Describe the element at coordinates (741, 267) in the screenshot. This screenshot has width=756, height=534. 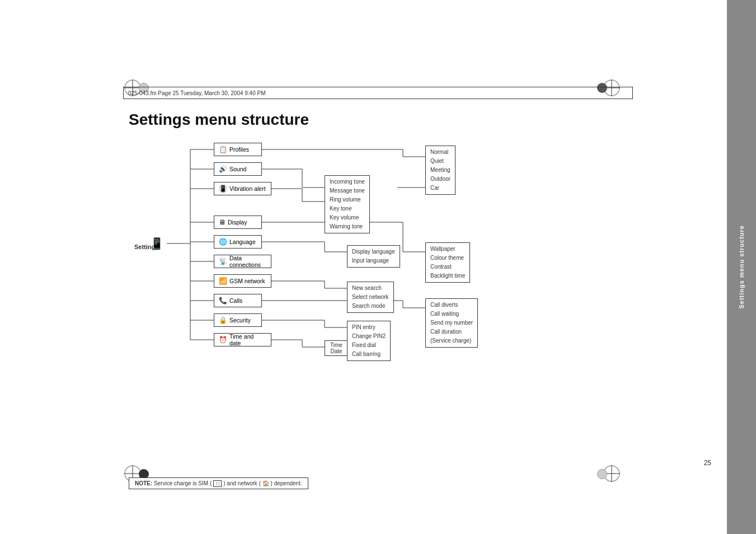
I see `right-sidebar: Settings menu structure` at that location.